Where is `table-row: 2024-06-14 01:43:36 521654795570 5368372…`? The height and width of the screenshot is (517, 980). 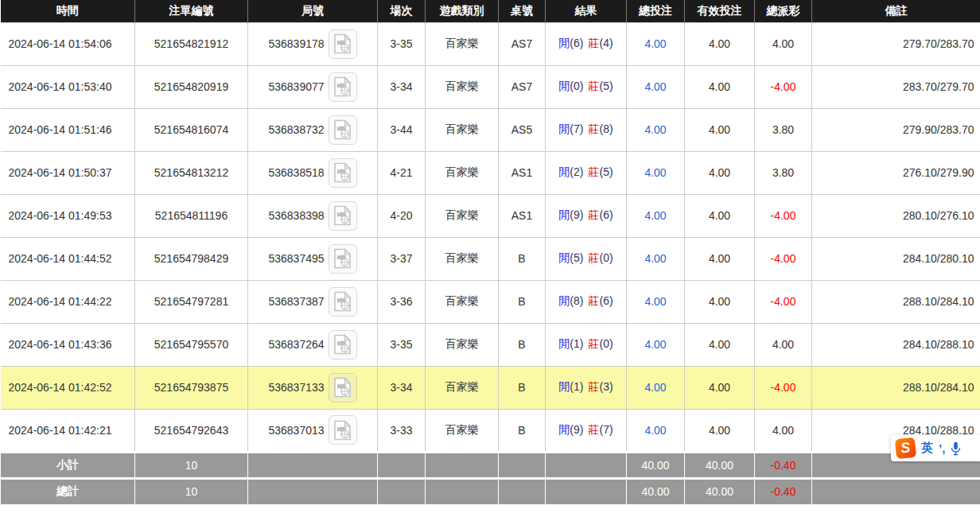 table-row: 2024-06-14 01:43:36 521654795570 5368372… is located at coordinates (490, 344).